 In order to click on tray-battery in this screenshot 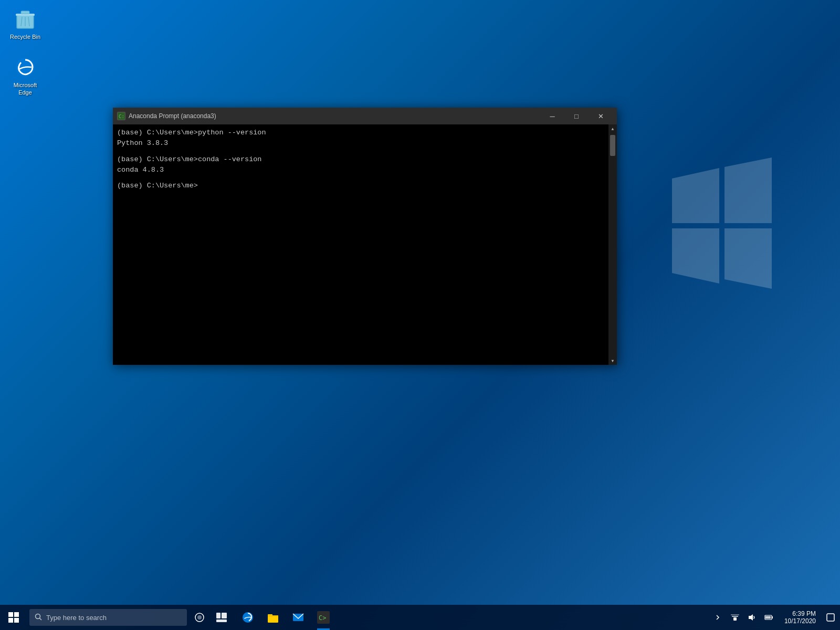, I will do `click(769, 617)`.